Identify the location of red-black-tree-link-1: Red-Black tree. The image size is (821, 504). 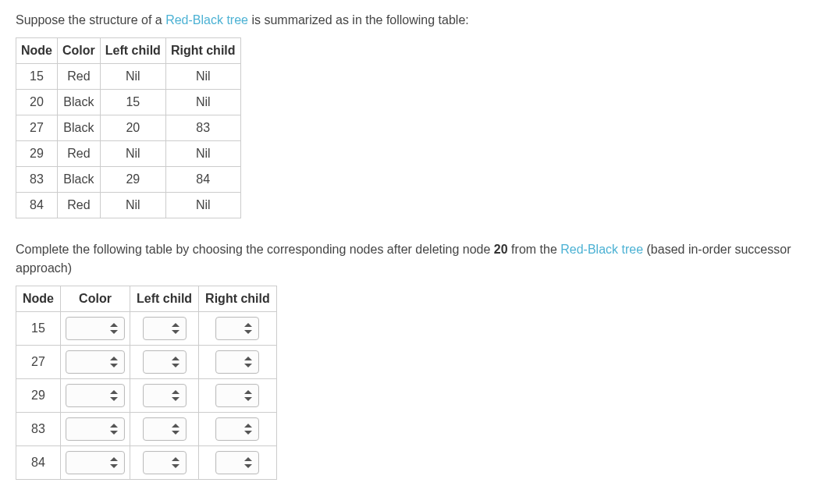
(207, 20).